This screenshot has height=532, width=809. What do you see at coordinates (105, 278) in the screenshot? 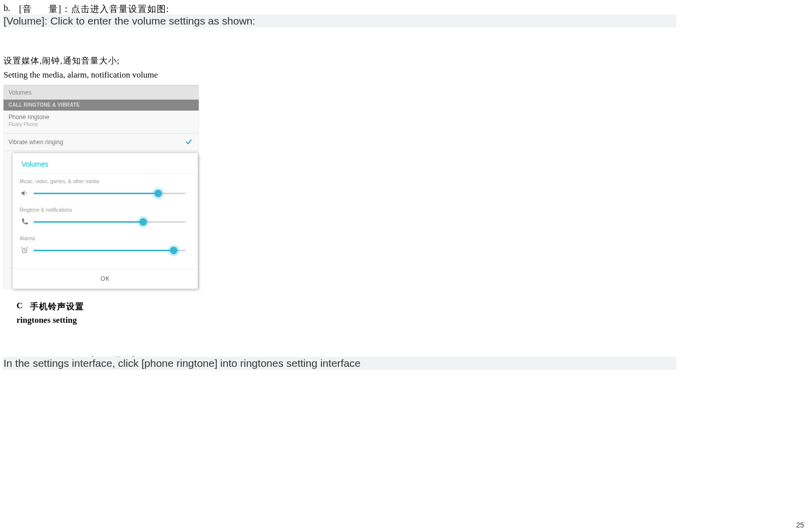
I see `ok-button: OK` at bounding box center [105, 278].